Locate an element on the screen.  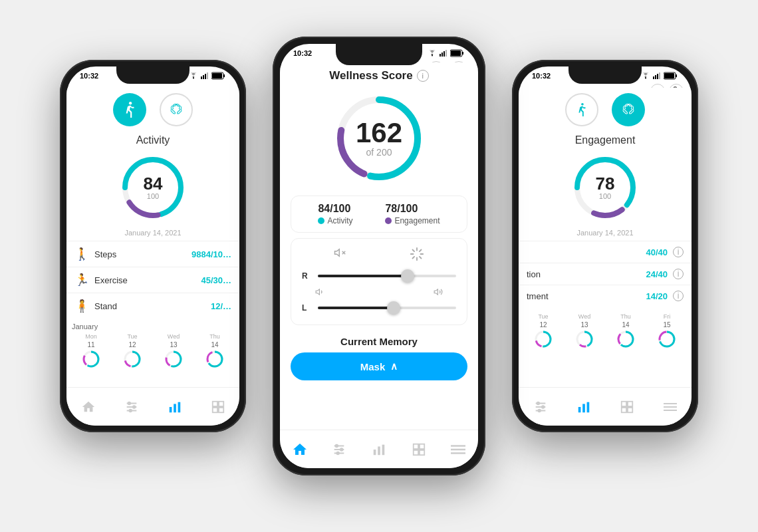
nav-bar-center is located at coordinates (379, 449).